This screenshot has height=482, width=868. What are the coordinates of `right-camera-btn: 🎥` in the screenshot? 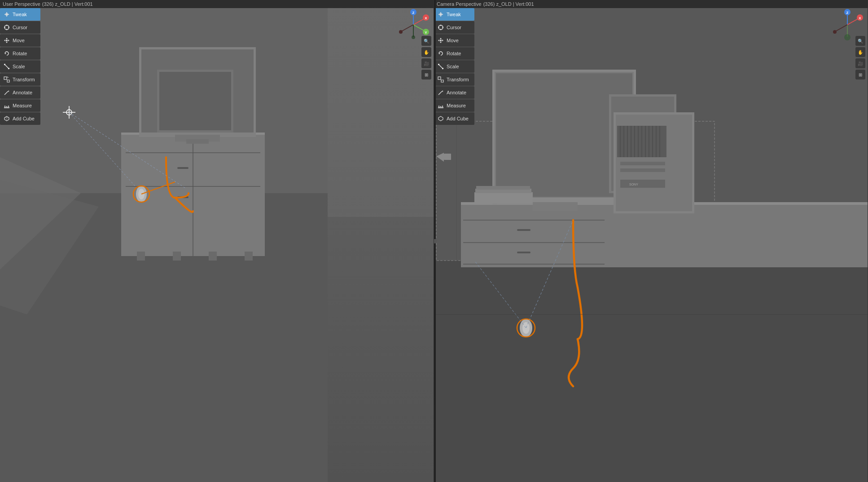 It's located at (860, 63).